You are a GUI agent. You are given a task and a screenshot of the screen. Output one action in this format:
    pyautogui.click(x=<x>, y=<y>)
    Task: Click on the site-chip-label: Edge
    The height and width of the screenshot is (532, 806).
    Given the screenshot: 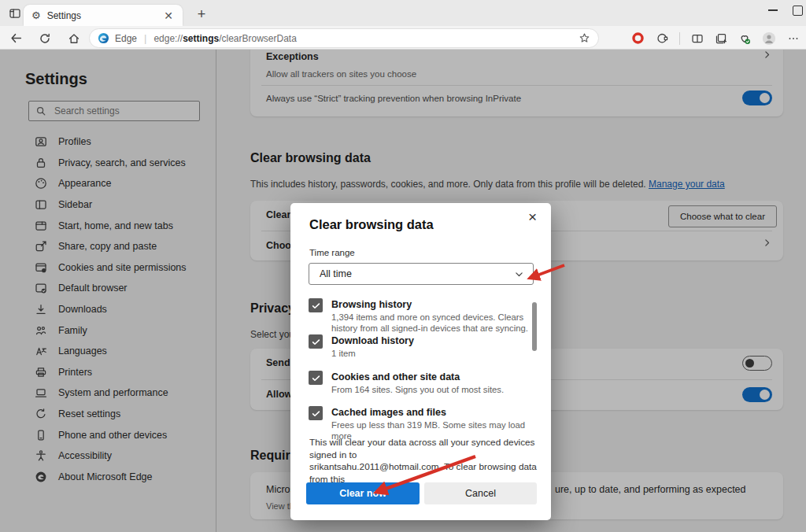 What is the action you would take?
    pyautogui.click(x=126, y=39)
    